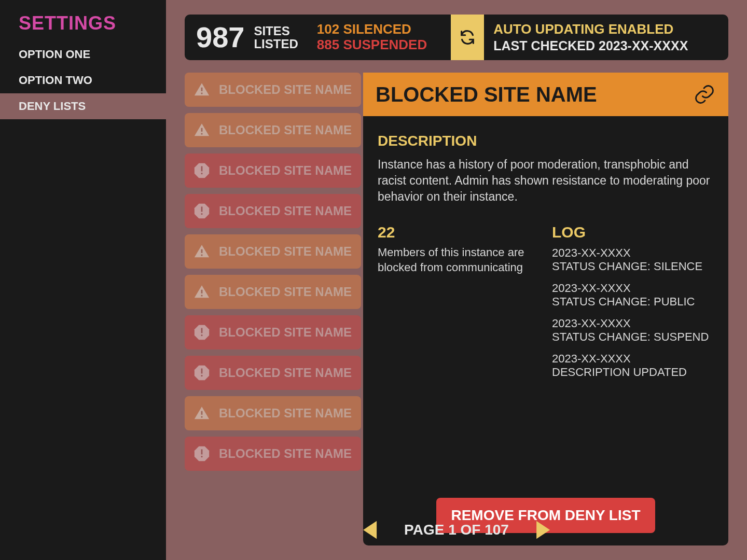  I want to click on auto-update-status: AUTO UPDATING ENABLED LAST CHECKED 2023-…, so click(590, 37).